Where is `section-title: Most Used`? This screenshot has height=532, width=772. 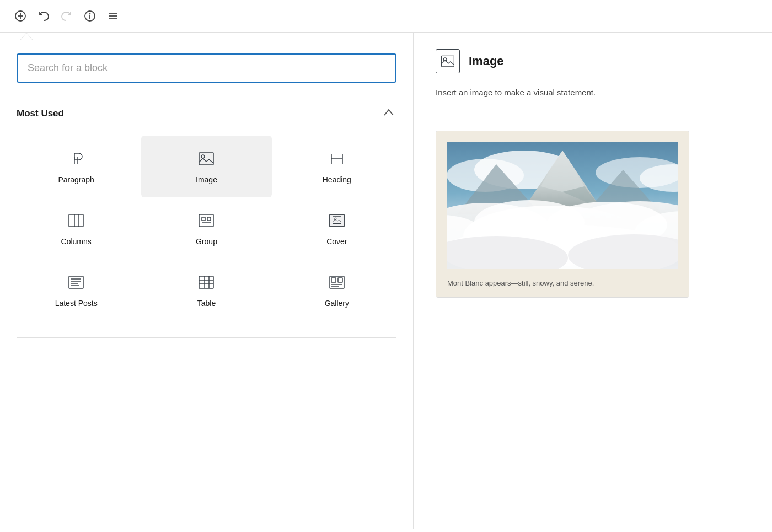
section-title: Most Used is located at coordinates (40, 114).